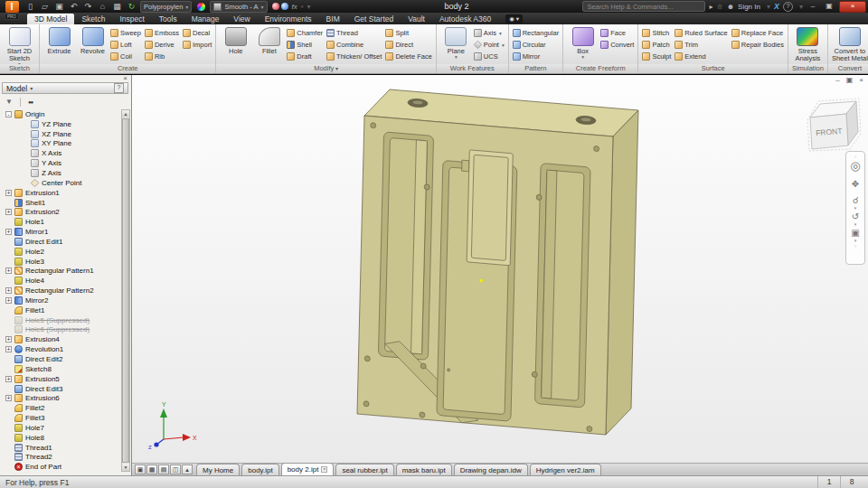  What do you see at coordinates (126, 467) in the screenshot?
I see `scroll-down-arrow: ▼` at bounding box center [126, 467].